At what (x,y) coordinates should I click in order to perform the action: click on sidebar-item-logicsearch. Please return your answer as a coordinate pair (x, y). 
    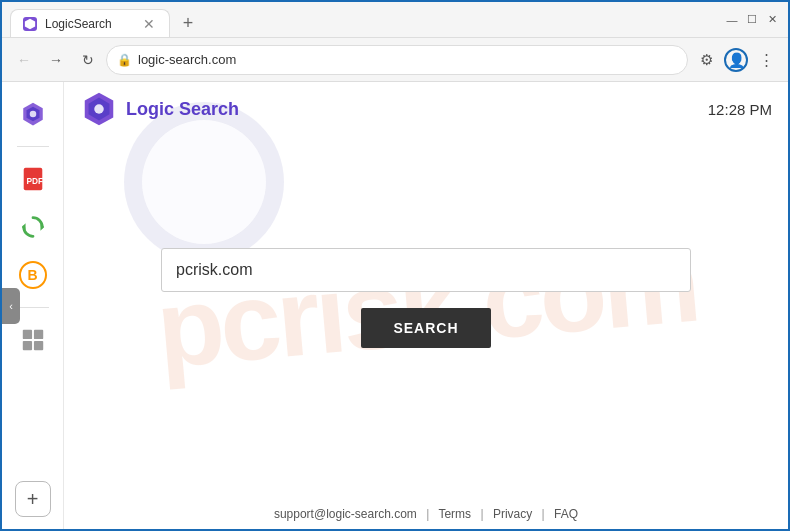
    Looking at the image, I should click on (33, 114).